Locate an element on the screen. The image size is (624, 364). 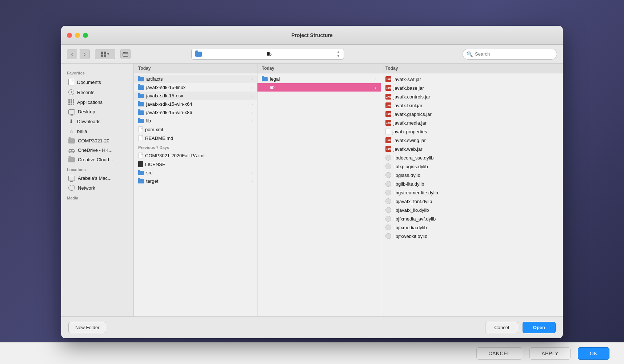
chevron-right-icon: › is located at coordinates (252, 88).